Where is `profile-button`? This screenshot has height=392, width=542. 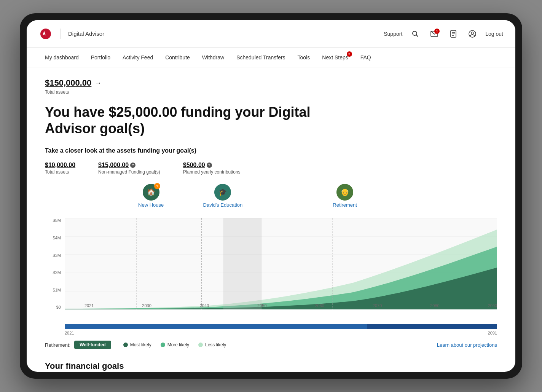
profile-button is located at coordinates (472, 34).